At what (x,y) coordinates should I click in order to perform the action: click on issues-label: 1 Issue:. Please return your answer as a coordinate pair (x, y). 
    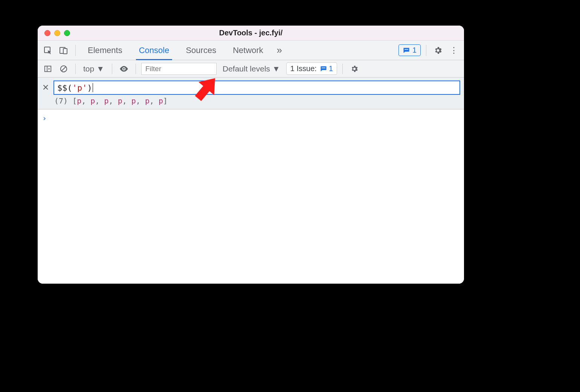
    Looking at the image, I should click on (304, 68).